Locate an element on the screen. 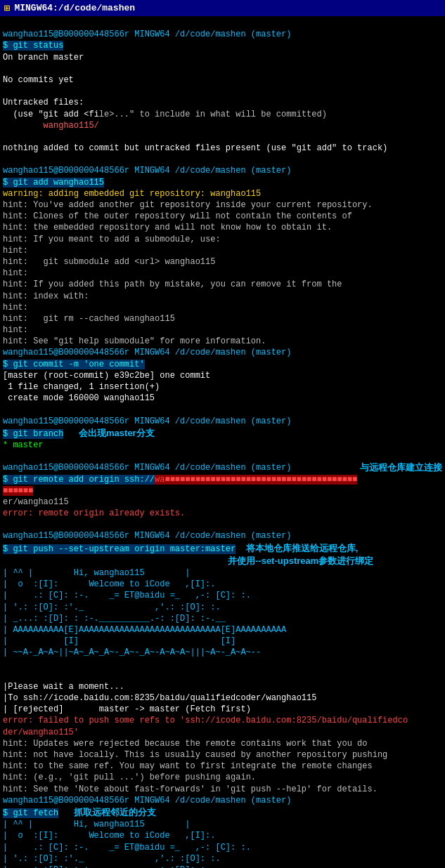  cmd-add: $ git add wanghao115 is located at coordinates (53, 183).